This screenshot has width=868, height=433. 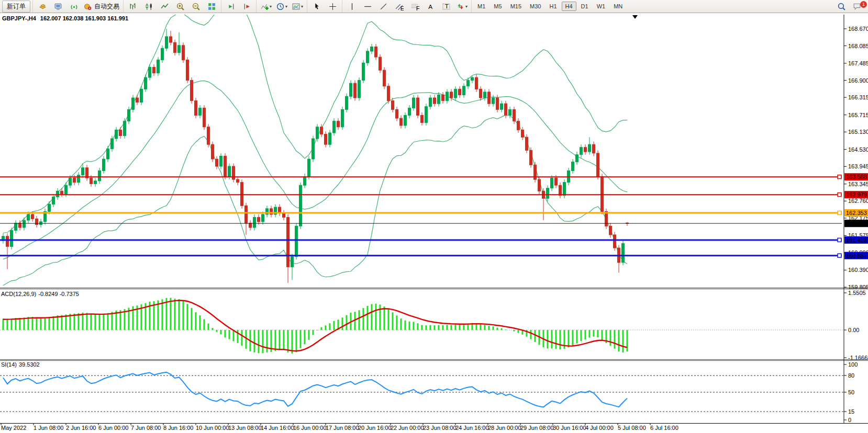 I want to click on cursor-icon-button, so click(x=317, y=6).